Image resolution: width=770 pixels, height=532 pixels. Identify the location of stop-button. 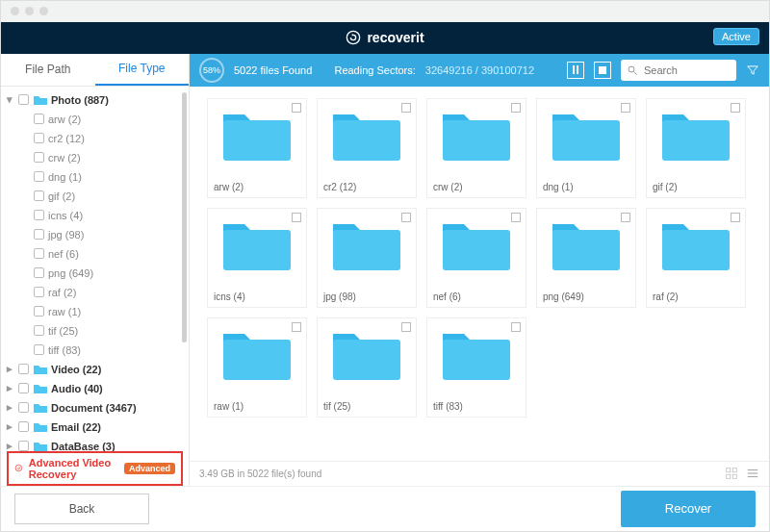
(603, 70).